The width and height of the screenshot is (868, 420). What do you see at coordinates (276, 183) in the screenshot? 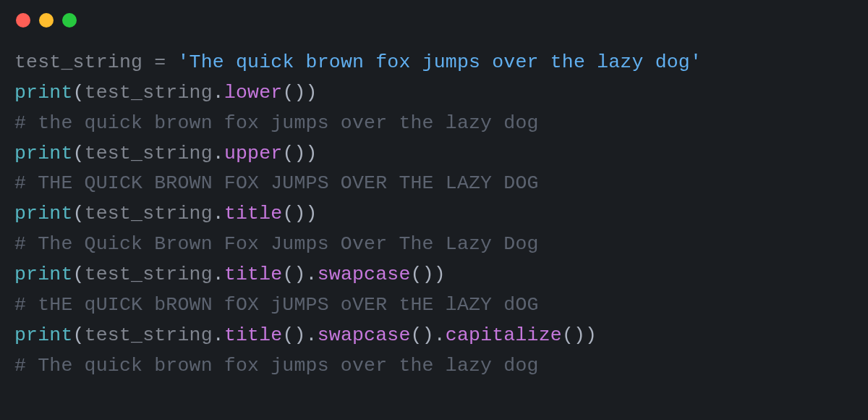
I see `code-token: # THE QUICK BROWN FOX JUMPS OVER THE LAZ…` at bounding box center [276, 183].